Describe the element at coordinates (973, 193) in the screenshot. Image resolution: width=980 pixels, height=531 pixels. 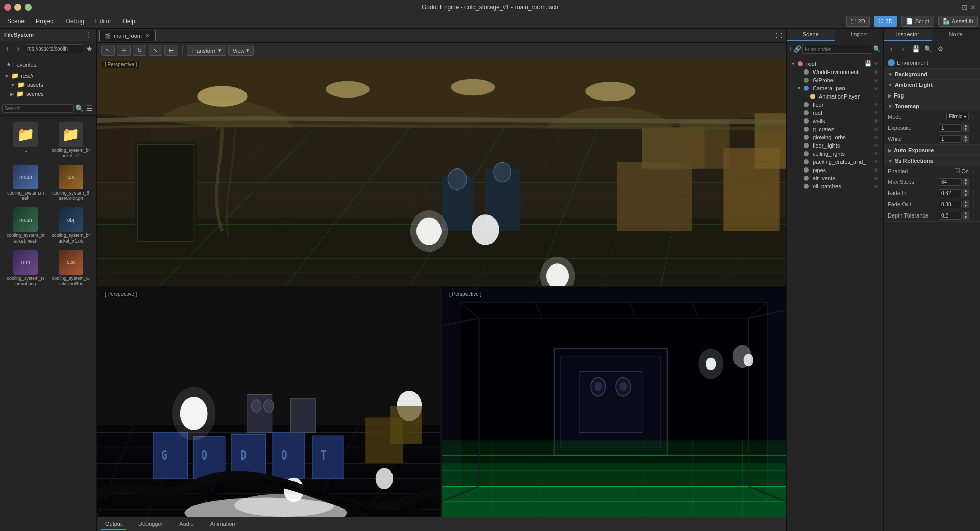
I see `fadein-options-icon: ⋮` at that location.